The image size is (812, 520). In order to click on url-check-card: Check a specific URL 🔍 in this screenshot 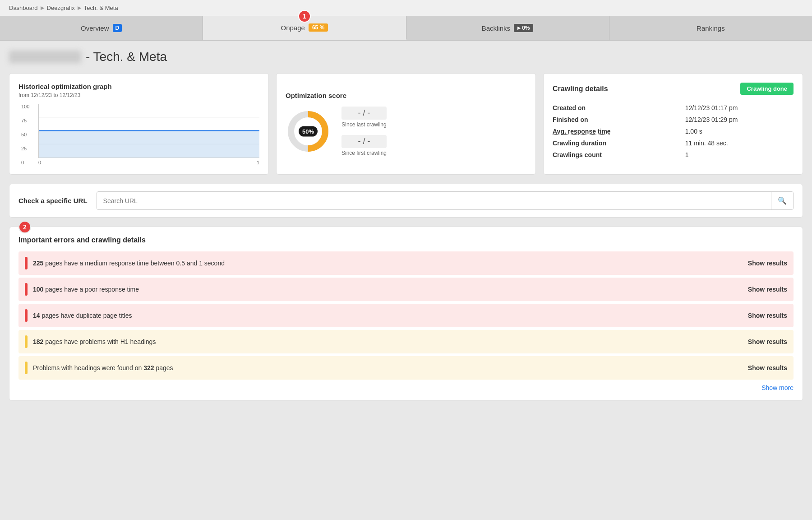, I will do `click(406, 200)`.